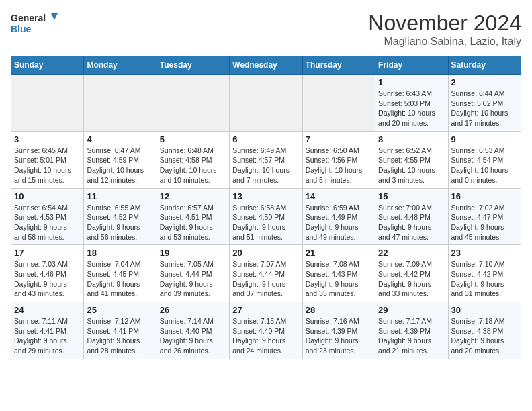 The image size is (532, 411). What do you see at coordinates (485, 310) in the screenshot?
I see `day-number: 30` at bounding box center [485, 310].